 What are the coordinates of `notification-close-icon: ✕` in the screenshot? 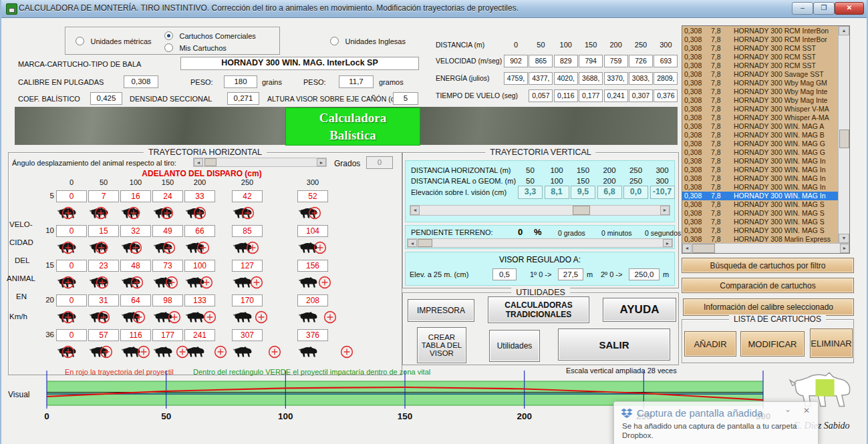 It's located at (807, 411).